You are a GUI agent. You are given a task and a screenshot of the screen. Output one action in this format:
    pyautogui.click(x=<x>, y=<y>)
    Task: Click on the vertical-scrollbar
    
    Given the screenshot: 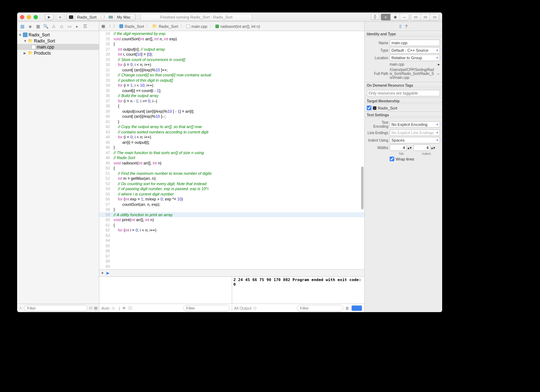 What is the action you would take?
    pyautogui.click(x=362, y=188)
    